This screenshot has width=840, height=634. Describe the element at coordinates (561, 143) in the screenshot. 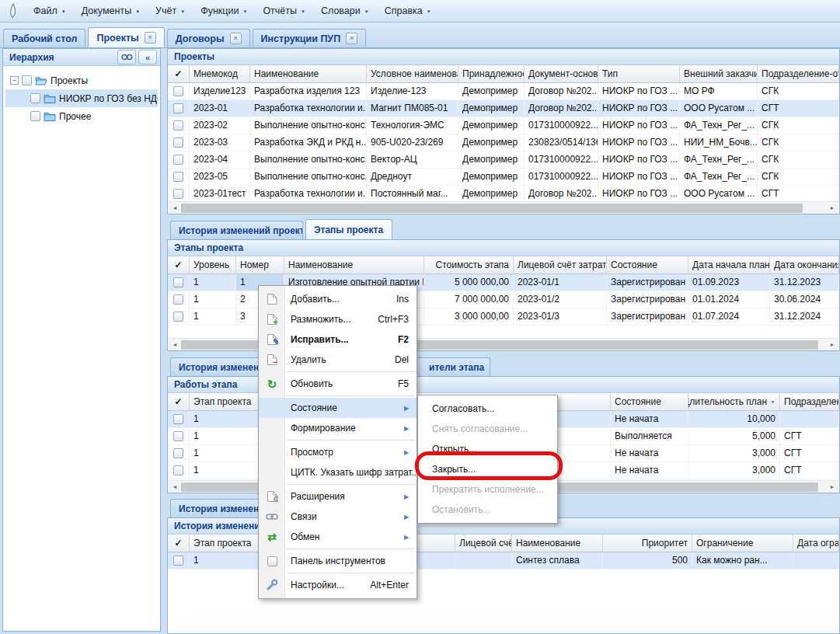

I see `table-cell: 230823/0514/136` at that location.